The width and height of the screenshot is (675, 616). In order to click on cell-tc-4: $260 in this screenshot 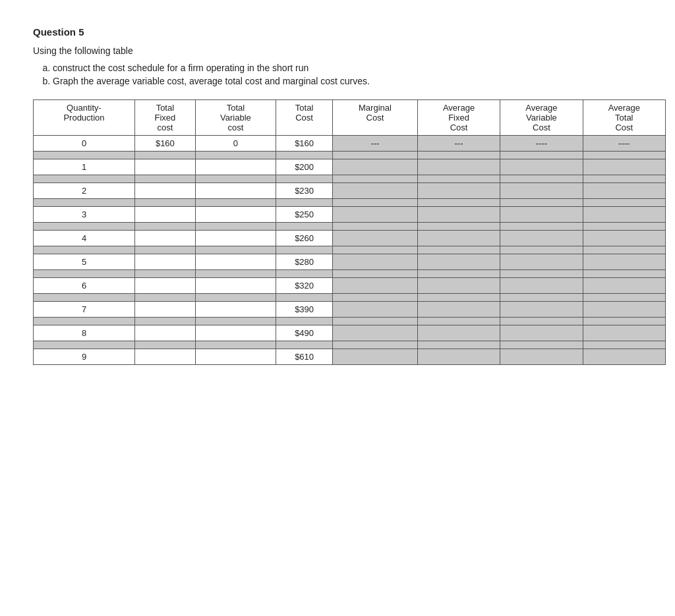, I will do `click(305, 238)`.